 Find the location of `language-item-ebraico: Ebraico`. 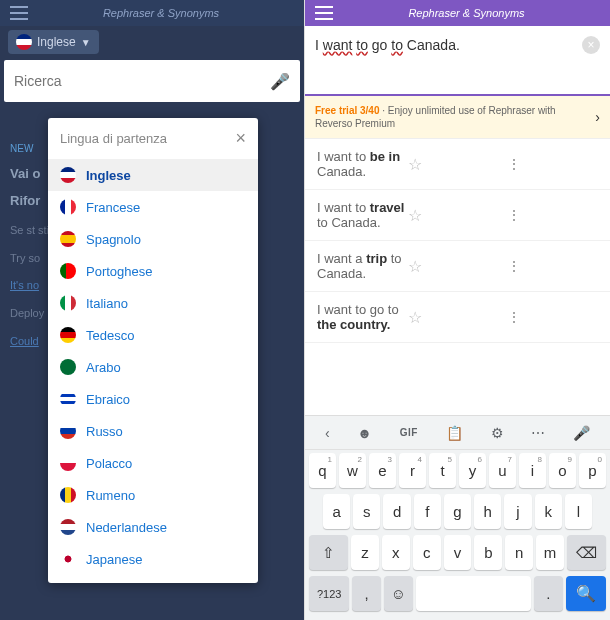

language-item-ebraico: Ebraico is located at coordinates (153, 399).